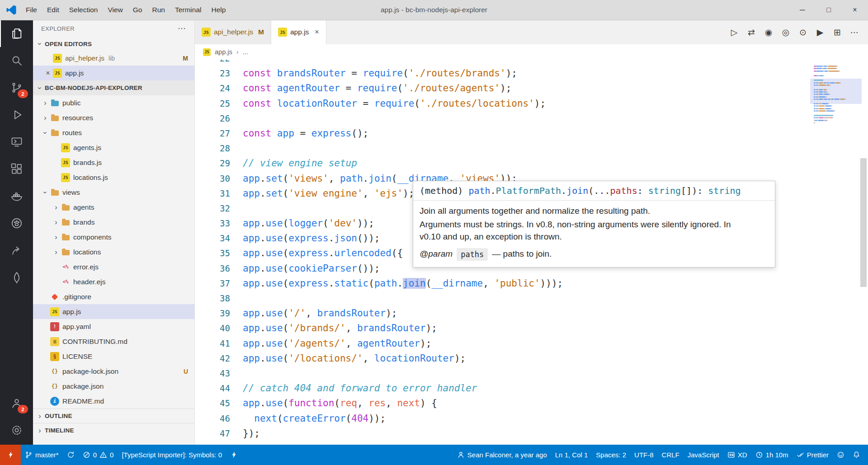 This screenshot has height=465, width=868. What do you see at coordinates (863, 252) in the screenshot?
I see `scrollbar` at bounding box center [863, 252].